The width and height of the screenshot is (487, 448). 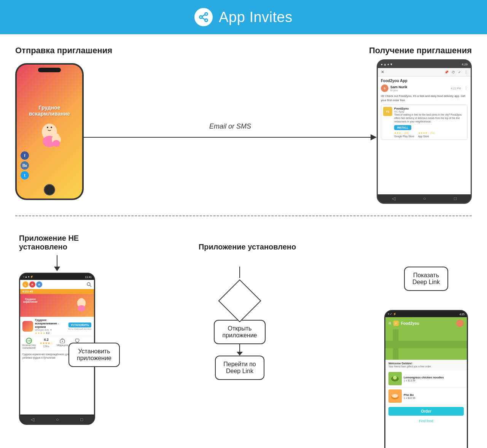 What do you see at coordinates (404, 133) in the screenshot?
I see `play-stars: ★★★☆ (48)` at bounding box center [404, 133].